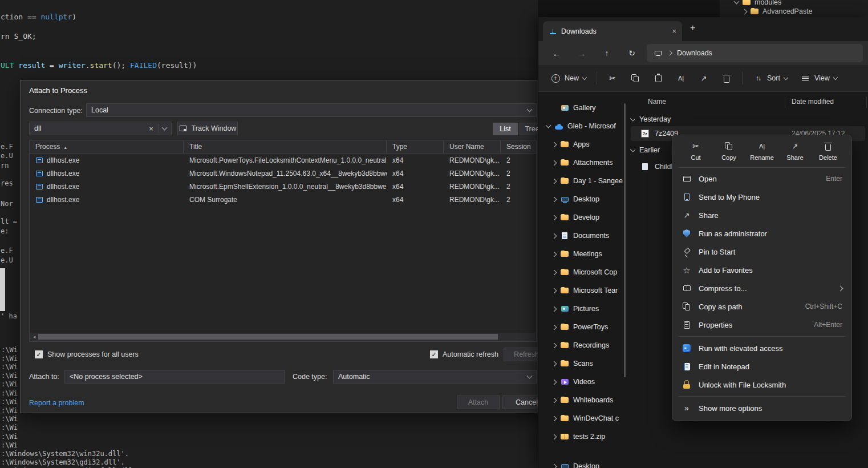 The width and height of the screenshot is (868, 468). What do you see at coordinates (581, 309) in the screenshot?
I see `sidebar-item: Pictures` at bounding box center [581, 309].